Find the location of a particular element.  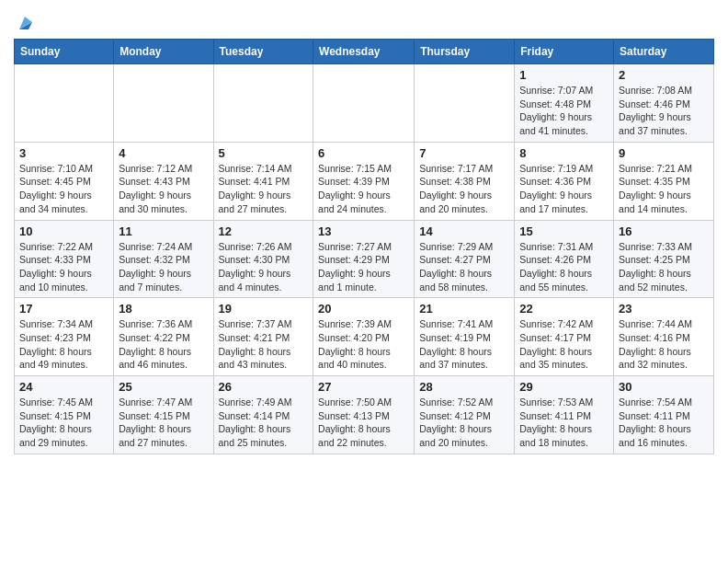

day-cell: 9Sunrise: 7:21 AM Sunset: 4:35 PM Daylig… is located at coordinates (664, 180).